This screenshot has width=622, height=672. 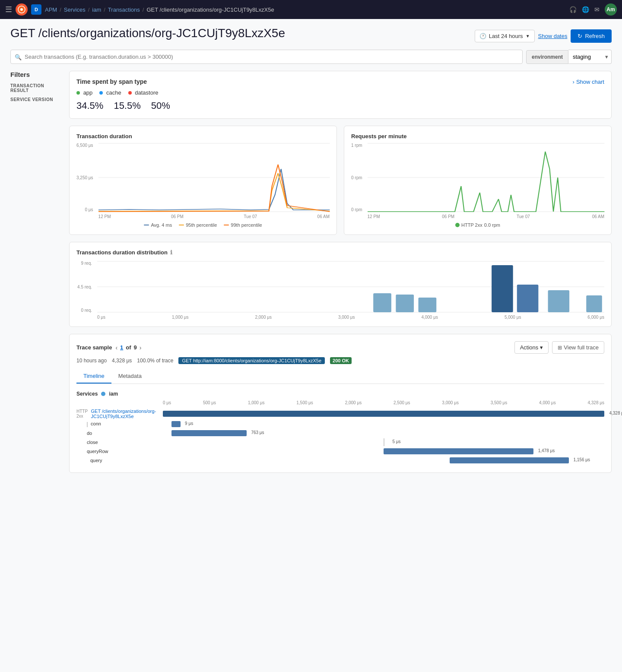 I want to click on rpm-x-6am: 06 AM, so click(x=598, y=217).